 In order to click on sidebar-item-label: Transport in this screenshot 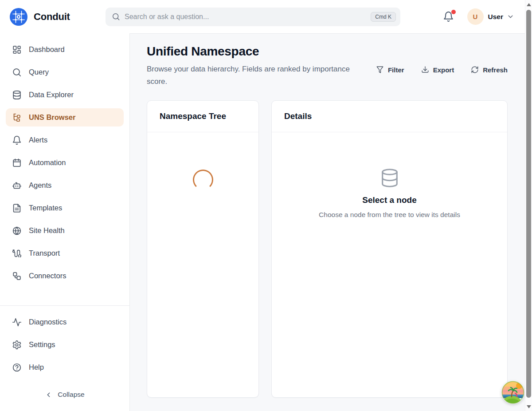, I will do `click(44, 253)`.